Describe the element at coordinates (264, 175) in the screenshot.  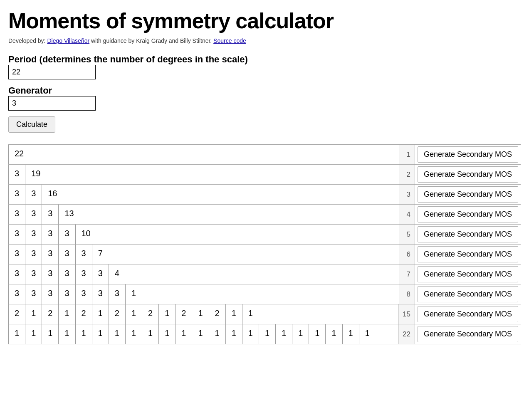
I see `result-row: 3192Generate Secondary MOS` at that location.